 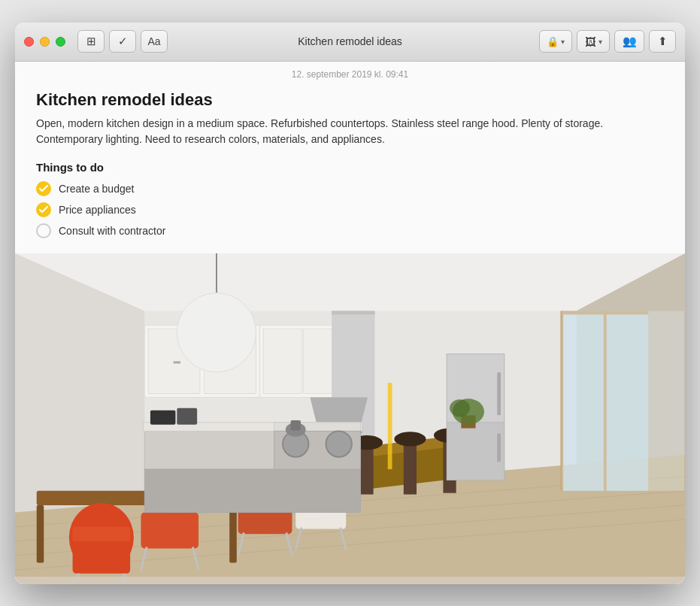 What do you see at coordinates (350, 41) in the screenshot?
I see `window-title: Kitchen remodel ideas` at bounding box center [350, 41].